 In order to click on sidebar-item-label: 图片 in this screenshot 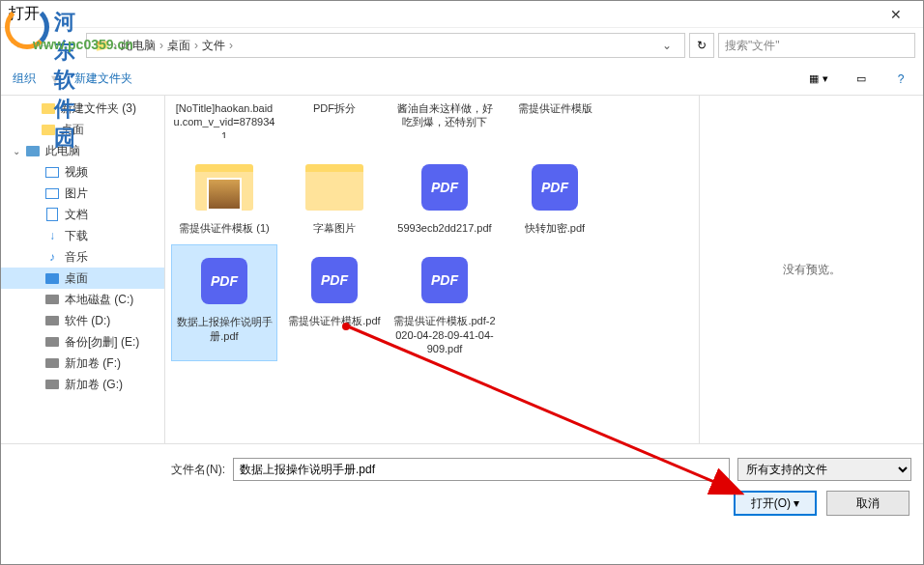, I will do `click(76, 193)`.